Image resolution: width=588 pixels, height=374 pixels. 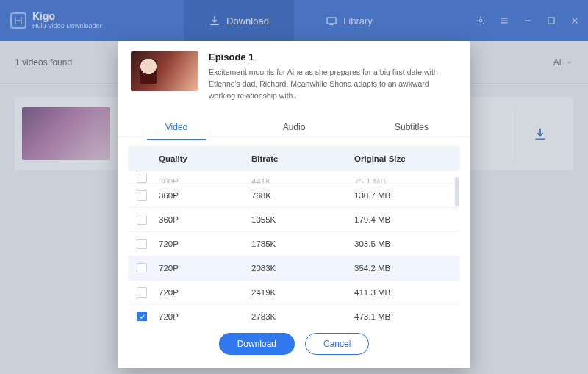 What do you see at coordinates (337, 344) in the screenshot?
I see `button-label: Cancel` at bounding box center [337, 344].